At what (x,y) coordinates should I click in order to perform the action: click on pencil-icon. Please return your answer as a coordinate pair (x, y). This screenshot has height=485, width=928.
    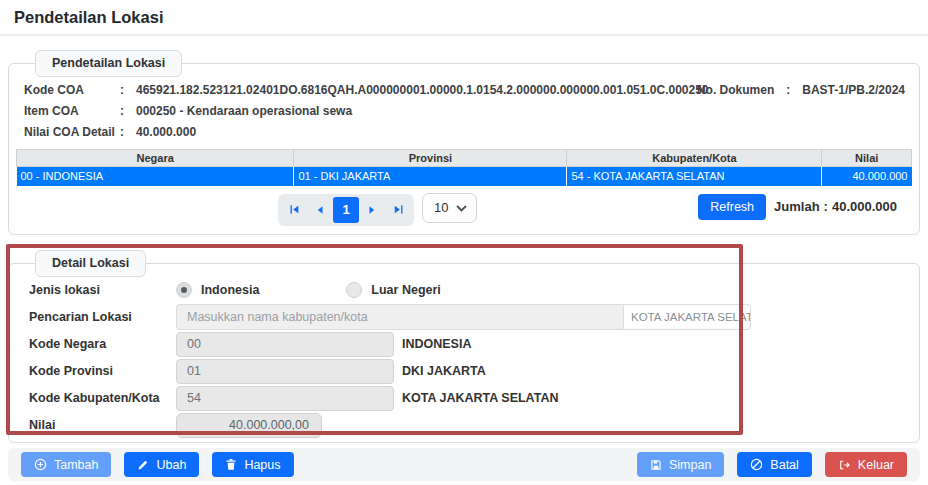
    Looking at the image, I should click on (143, 465).